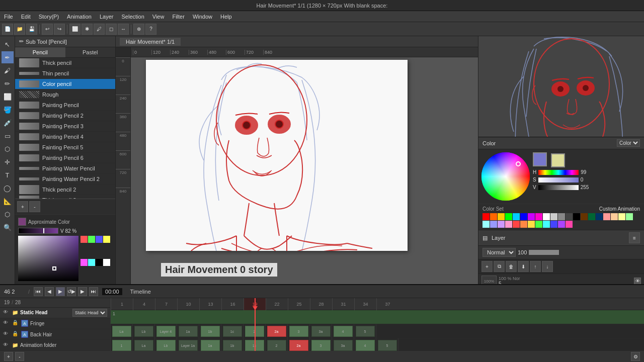 This screenshot has width=644, height=362. I want to click on fringe-f11: 4, so click(343, 331).